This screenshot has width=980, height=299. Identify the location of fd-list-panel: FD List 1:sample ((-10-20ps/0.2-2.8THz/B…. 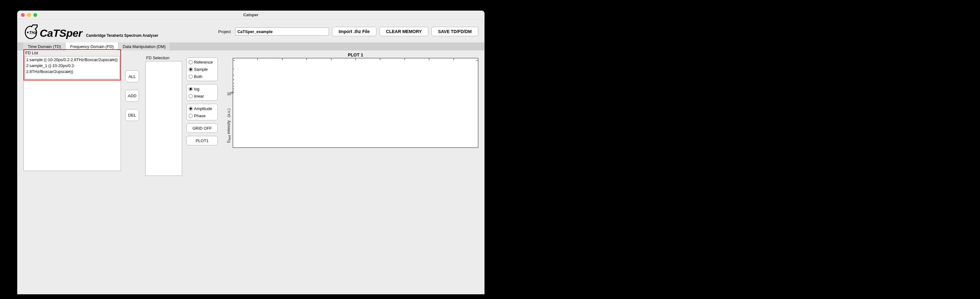
(72, 115).